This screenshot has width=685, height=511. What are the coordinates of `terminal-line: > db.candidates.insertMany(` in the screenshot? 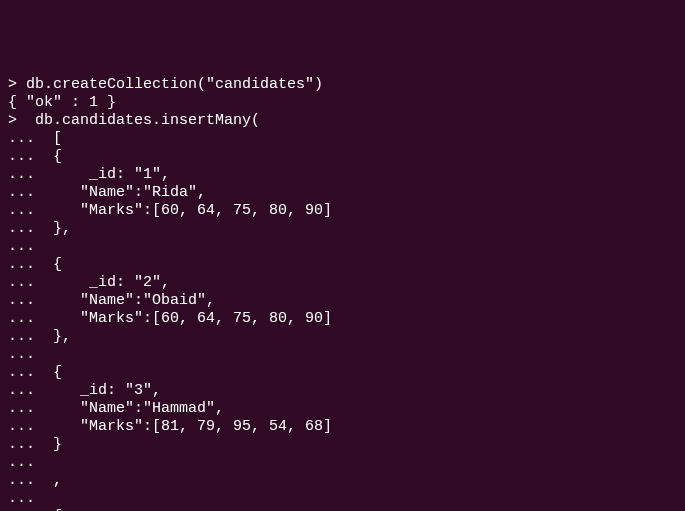 It's located at (342, 121).